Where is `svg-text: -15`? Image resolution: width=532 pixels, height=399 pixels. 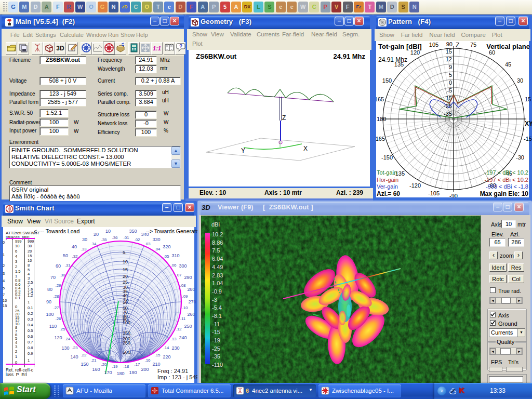
svg-text: -15 is located at coordinates (216, 332).